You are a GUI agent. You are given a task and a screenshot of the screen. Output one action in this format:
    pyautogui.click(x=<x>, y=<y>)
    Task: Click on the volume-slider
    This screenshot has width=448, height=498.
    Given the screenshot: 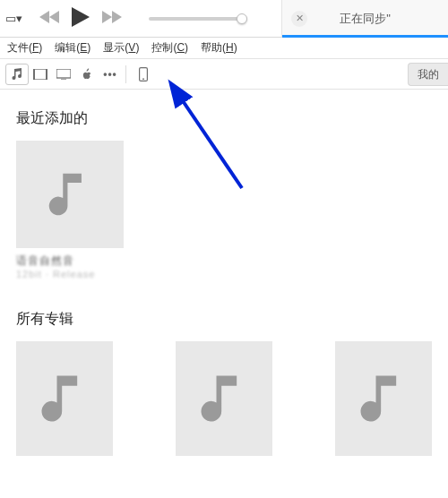 What is the action you would take?
    pyautogui.click(x=198, y=19)
    